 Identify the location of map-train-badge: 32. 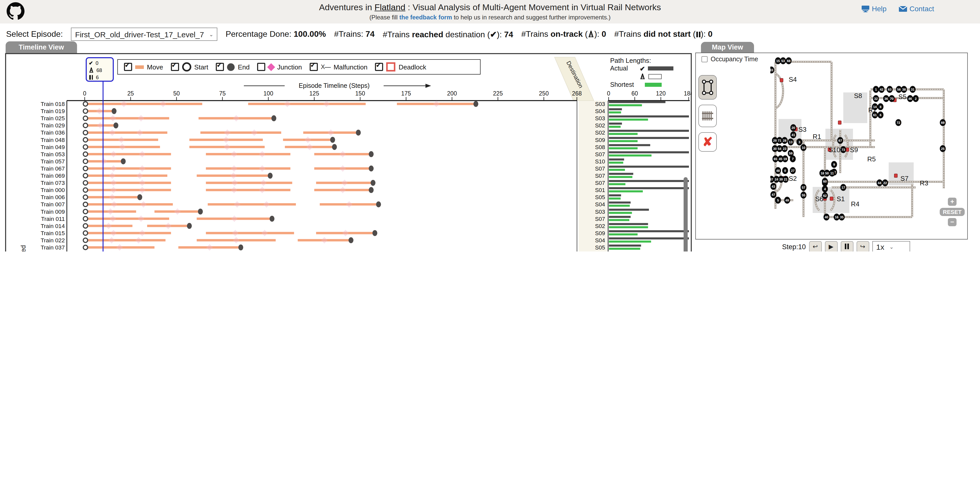
(876, 98).